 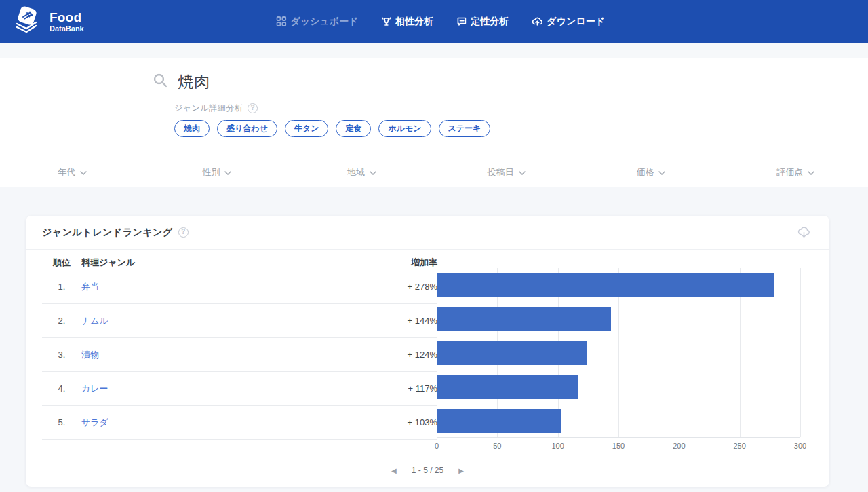 I want to click on table-header-row: 順位 料理ジャンル 増加率, so click(x=240, y=263).